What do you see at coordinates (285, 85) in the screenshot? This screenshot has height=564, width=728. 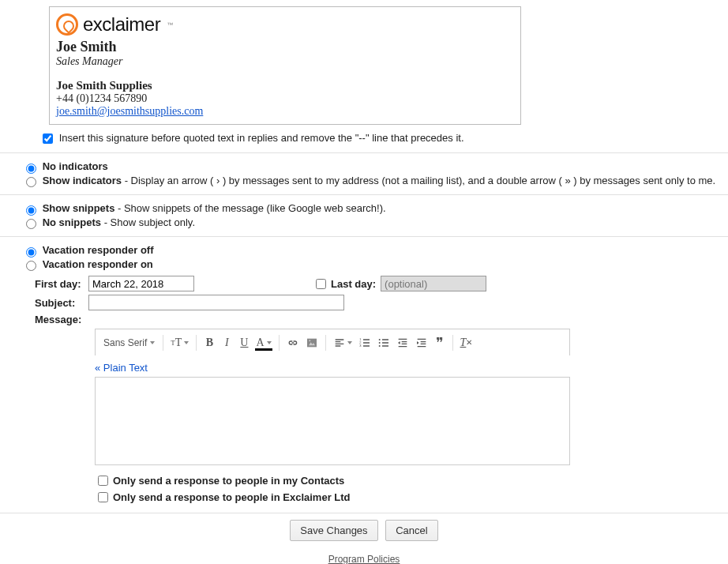 I see `signature-company: Joe Smith Supplies` at bounding box center [285, 85].